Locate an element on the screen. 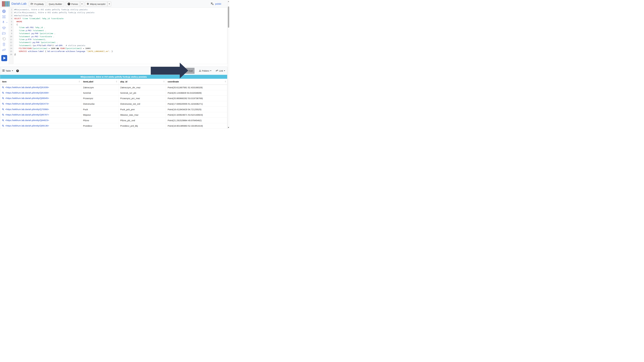 This screenshot has width=644, height=362. sparql-code-editor: #Miejscowości, które w XVI wieku pełniły… is located at coordinates (120, 32).